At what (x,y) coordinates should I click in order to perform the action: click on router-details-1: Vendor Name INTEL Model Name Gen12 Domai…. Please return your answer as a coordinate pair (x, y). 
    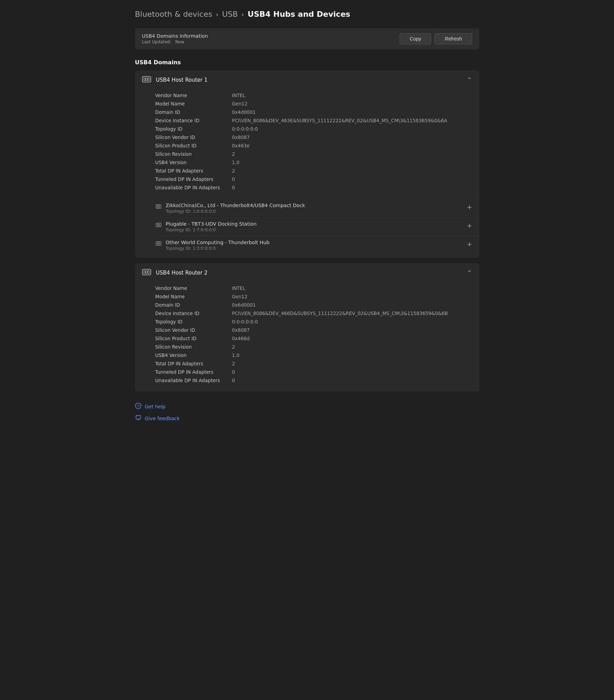
    Looking at the image, I should click on (307, 144).